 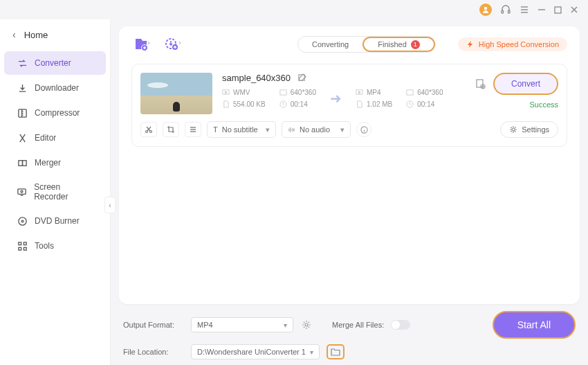 I want to click on video-thumbnail, so click(x=176, y=94).